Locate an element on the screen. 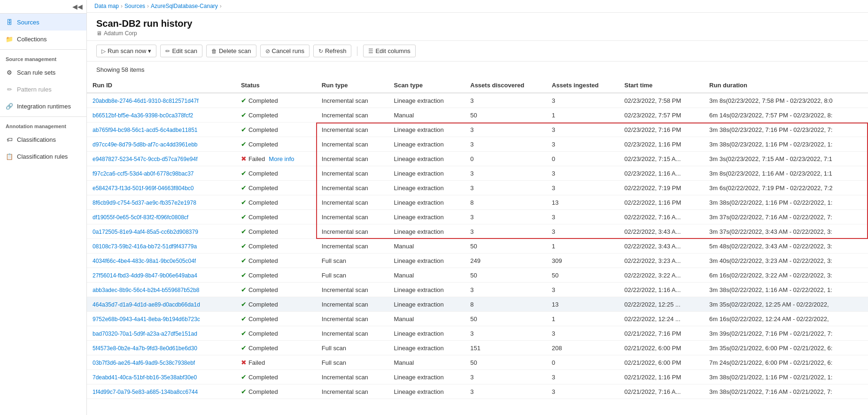 Image resolution: width=868 pixels, height=415 pixels. column-header-run-id: Run ID is located at coordinates (161, 85).